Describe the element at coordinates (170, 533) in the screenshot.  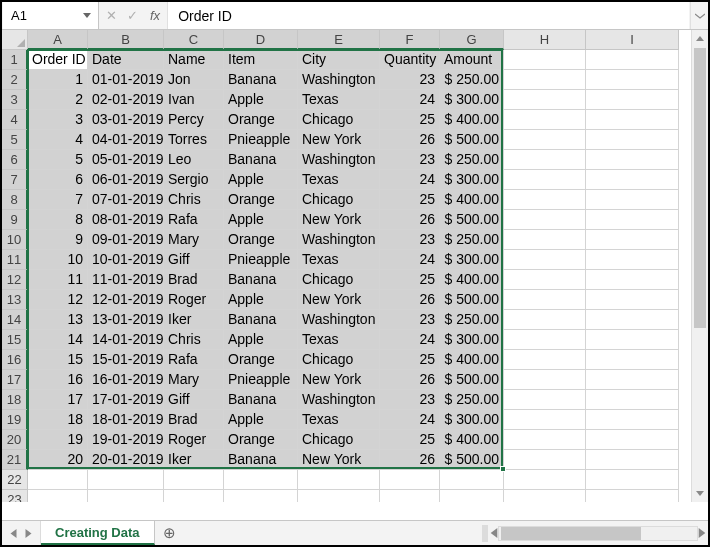
I see `add-sheet-button: ⊕` at that location.